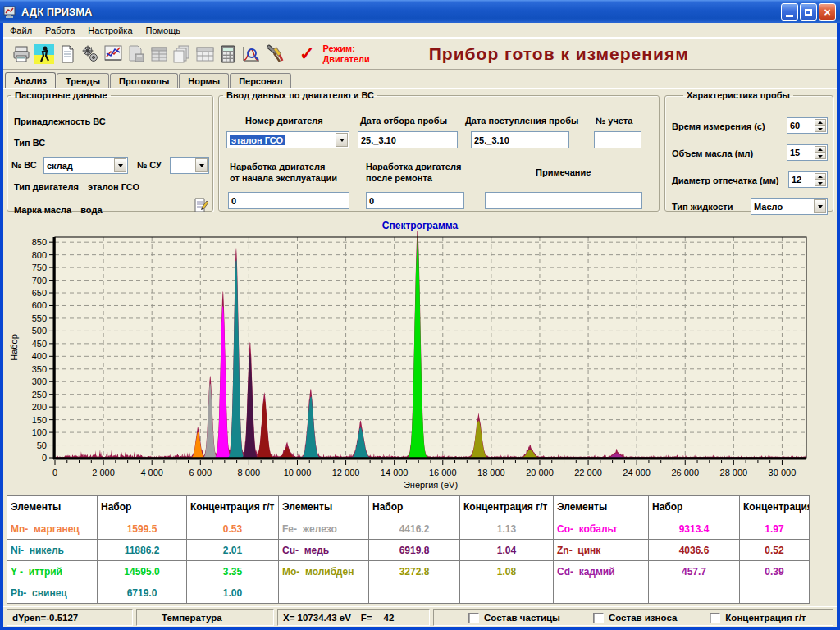 This screenshot has width=840, height=630. I want to click on element-cell: Cu- медь, so click(323, 550).